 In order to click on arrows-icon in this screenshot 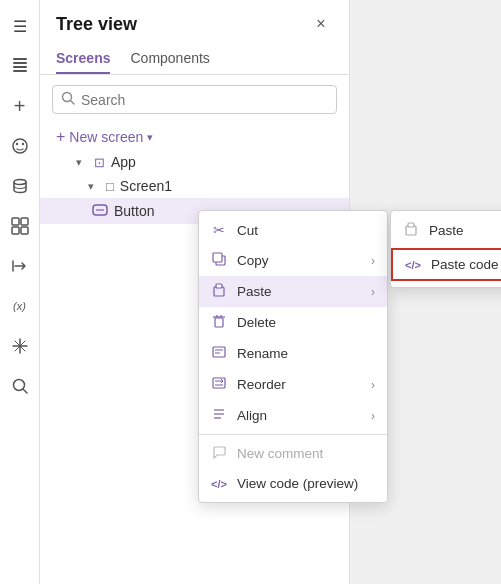, I will do `click(20, 266)`.